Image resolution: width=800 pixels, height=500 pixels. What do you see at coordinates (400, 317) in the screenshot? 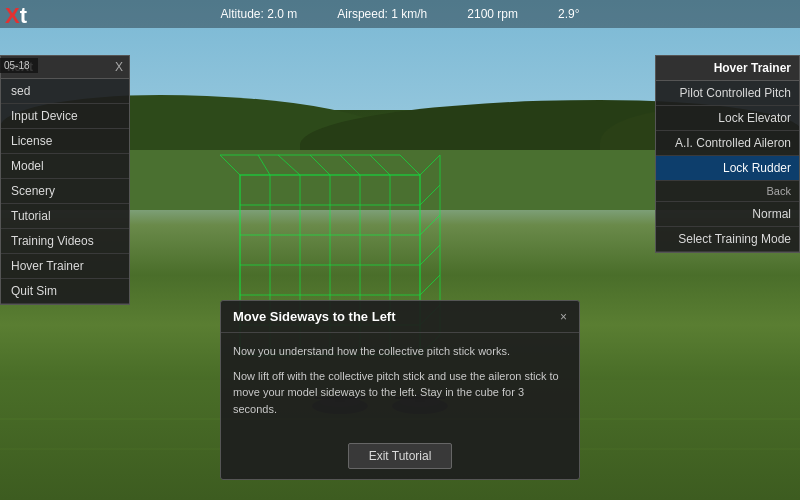
I see `dialog-header: Move Sideways to the Left ×` at bounding box center [400, 317].